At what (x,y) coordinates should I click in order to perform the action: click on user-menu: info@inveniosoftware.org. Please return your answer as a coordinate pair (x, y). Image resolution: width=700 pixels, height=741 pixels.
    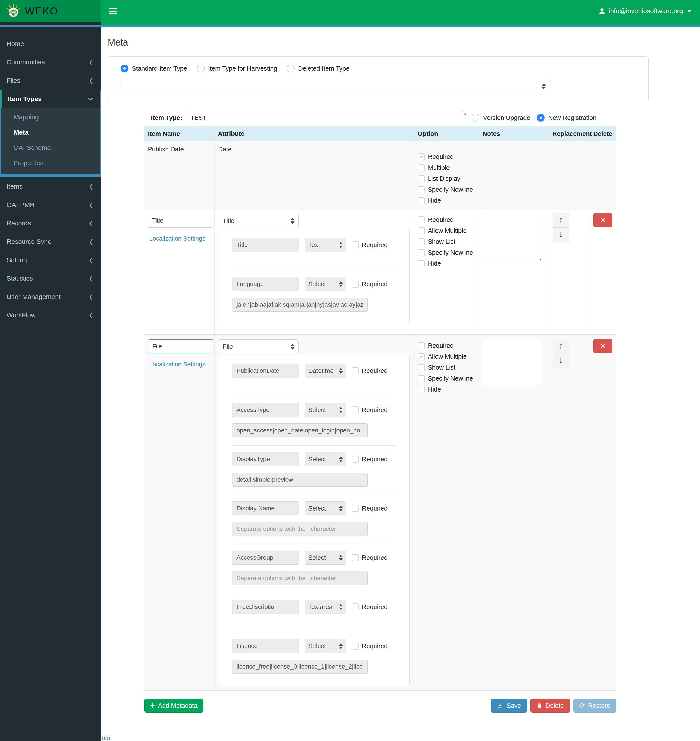
    Looking at the image, I should click on (645, 11).